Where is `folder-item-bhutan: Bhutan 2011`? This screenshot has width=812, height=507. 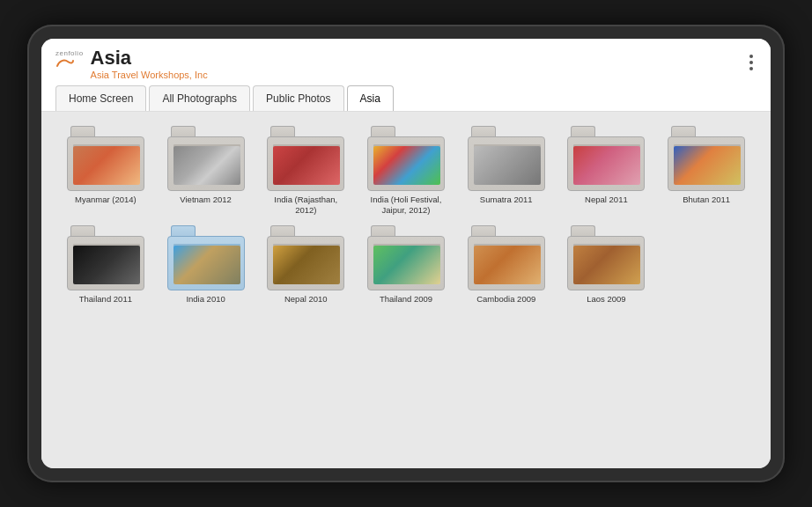
folder-item-bhutan: Bhutan 2011 is located at coordinates (706, 171).